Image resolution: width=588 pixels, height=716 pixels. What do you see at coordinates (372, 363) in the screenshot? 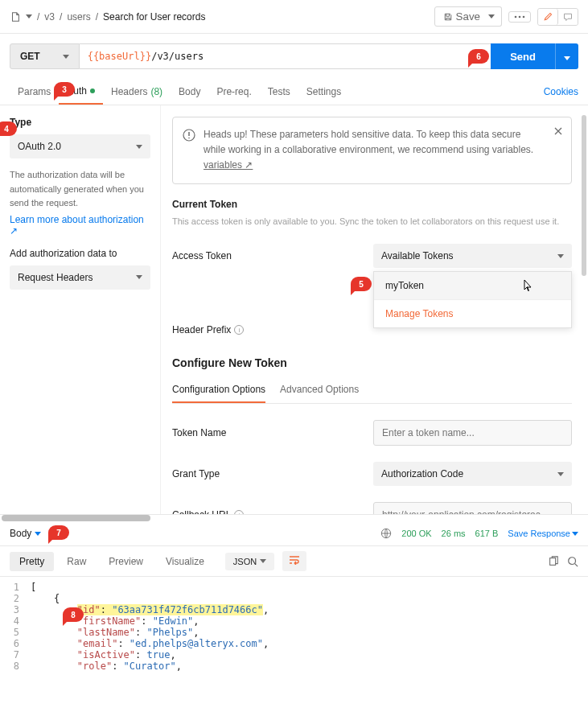
I see `configure-new-token-title: Configure New Token` at bounding box center [372, 363].